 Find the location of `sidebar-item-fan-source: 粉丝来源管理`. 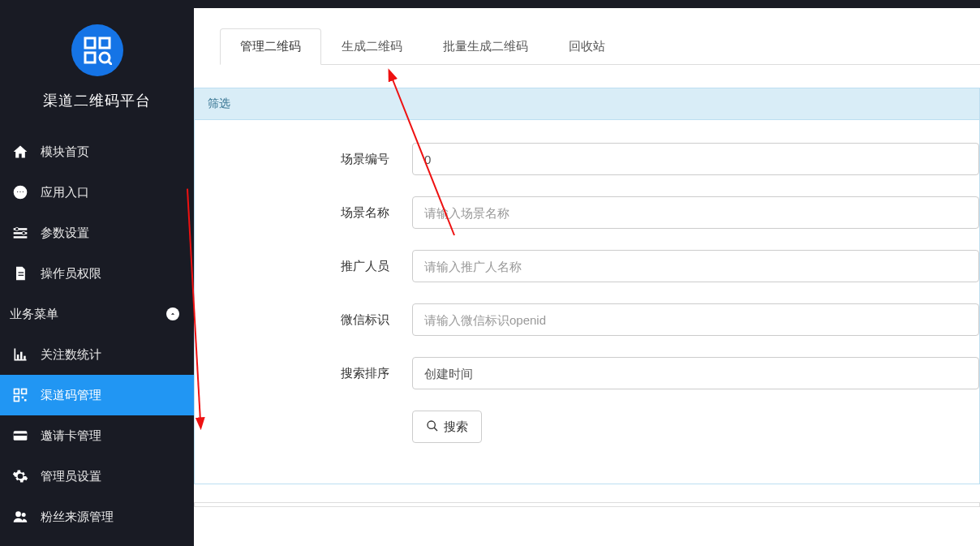

sidebar-item-fan-source: 粉丝来源管理 is located at coordinates (97, 517).